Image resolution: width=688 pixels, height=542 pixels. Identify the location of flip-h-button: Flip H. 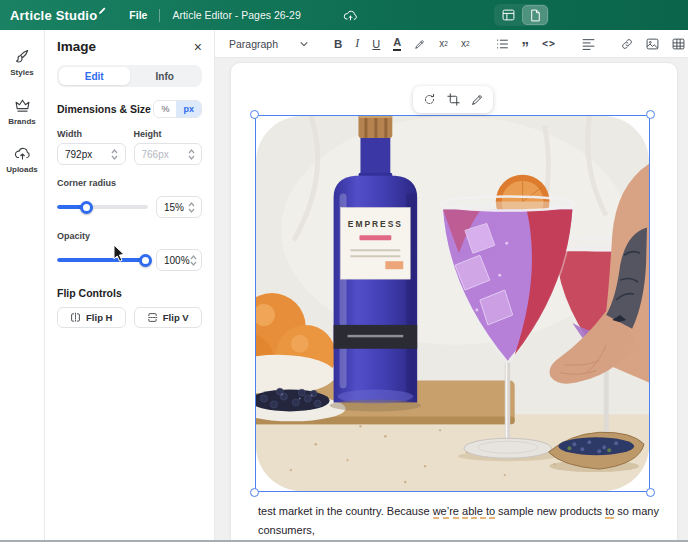
(92, 318).